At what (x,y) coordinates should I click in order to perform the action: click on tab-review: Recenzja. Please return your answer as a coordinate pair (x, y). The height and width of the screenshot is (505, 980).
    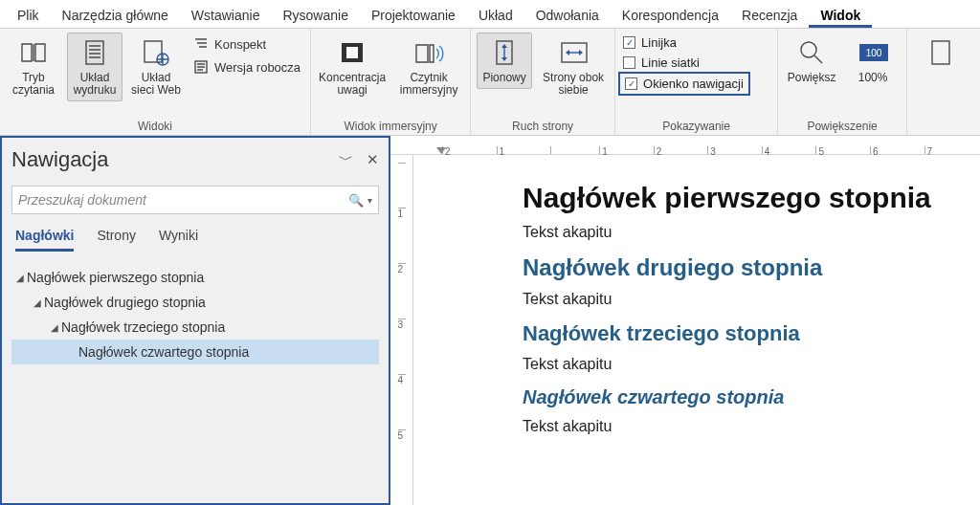
    Looking at the image, I should click on (769, 15).